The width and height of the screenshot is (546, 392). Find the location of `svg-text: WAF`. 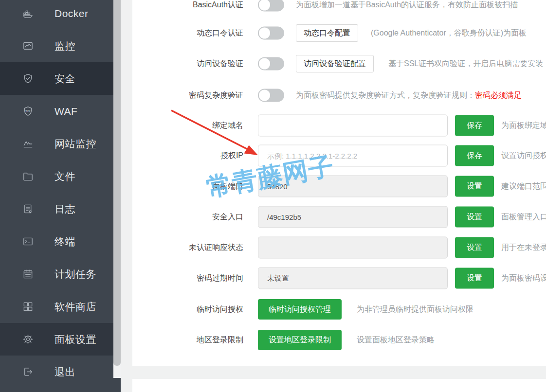

svg-text: WAF is located at coordinates (28, 111).